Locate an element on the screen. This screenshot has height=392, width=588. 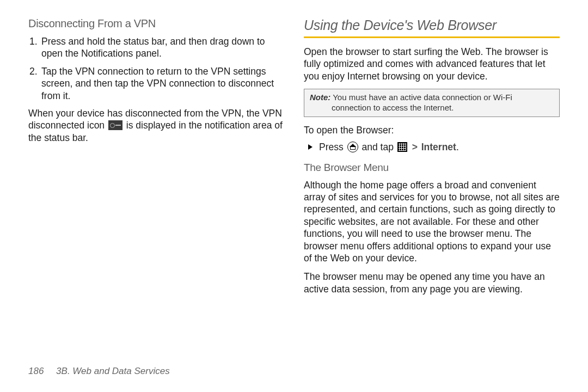
footer-section-name: 3B. Web and Data Services is located at coordinates (113, 371).